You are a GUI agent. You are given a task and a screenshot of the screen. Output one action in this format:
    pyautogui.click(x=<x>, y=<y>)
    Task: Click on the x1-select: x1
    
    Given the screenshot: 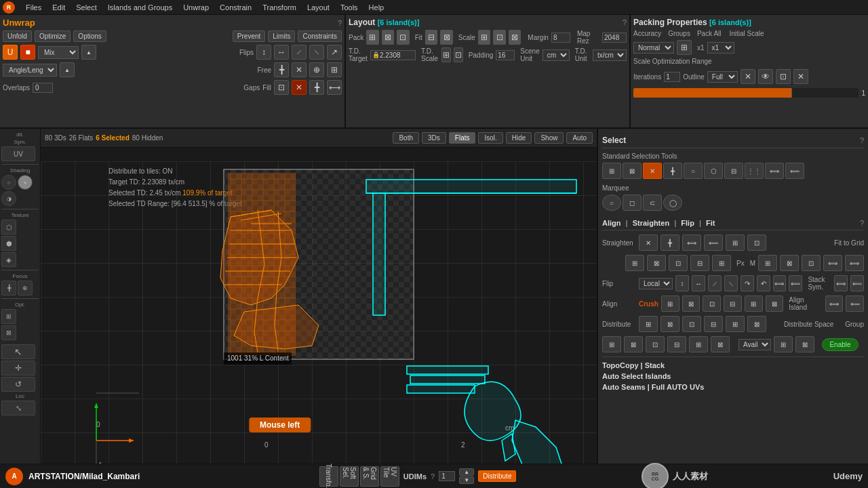 What is the action you would take?
    pyautogui.click(x=721, y=47)
    